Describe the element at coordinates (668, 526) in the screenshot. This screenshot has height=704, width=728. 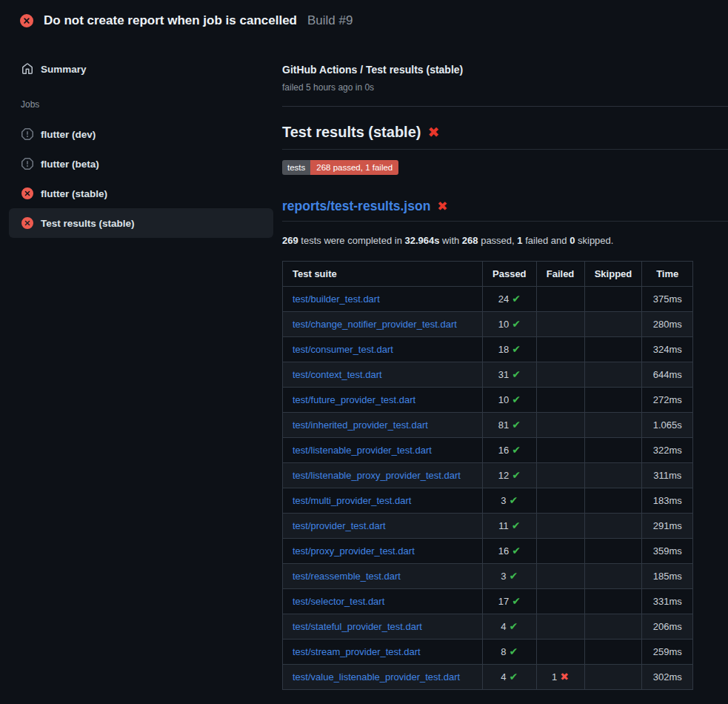
I see `time-cell: 291ms` at that location.